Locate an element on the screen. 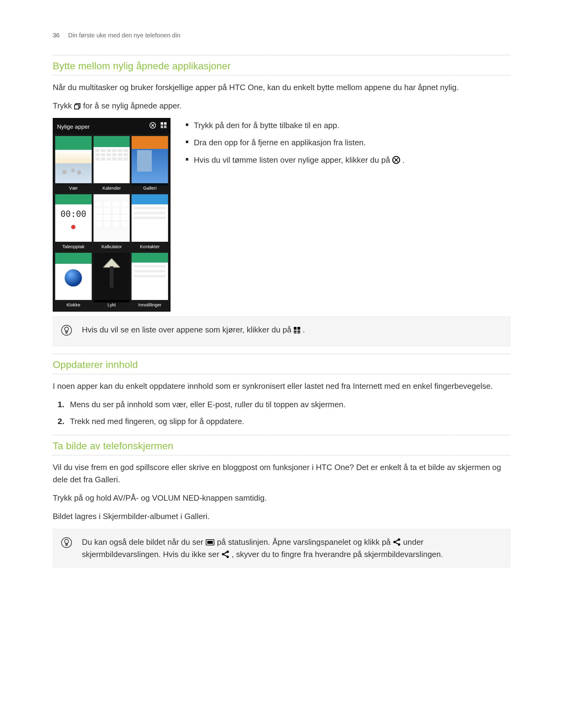  list-item: Mens du ser på innhold som vær, eller E-… is located at coordinates (290, 405).